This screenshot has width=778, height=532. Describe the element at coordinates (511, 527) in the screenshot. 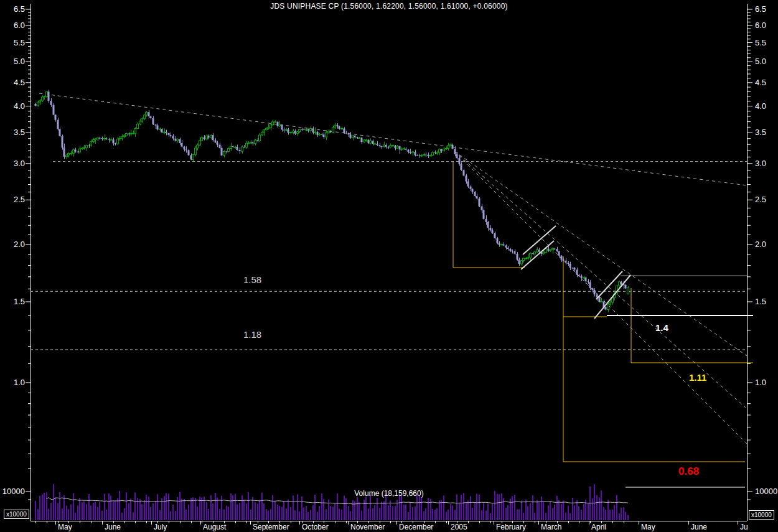

I see `month-label: February` at that location.